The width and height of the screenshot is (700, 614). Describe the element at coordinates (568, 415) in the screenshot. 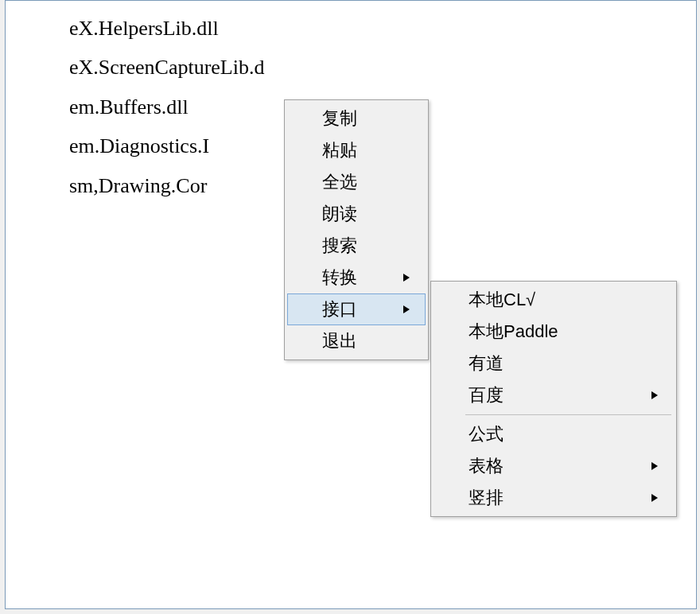

I see `menu-separator` at that location.